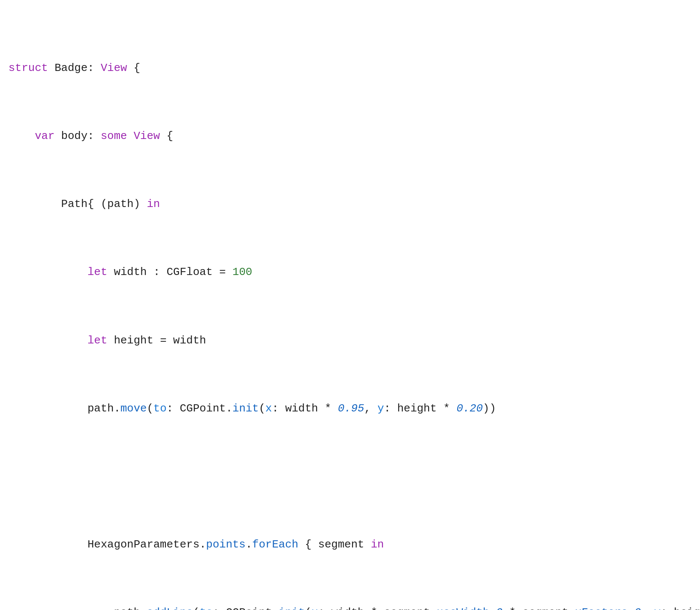 Image resolution: width=700 pixels, height=610 pixels. What do you see at coordinates (350, 204) in the screenshot?
I see `code-line-3: Path{ (path) in` at bounding box center [350, 204].